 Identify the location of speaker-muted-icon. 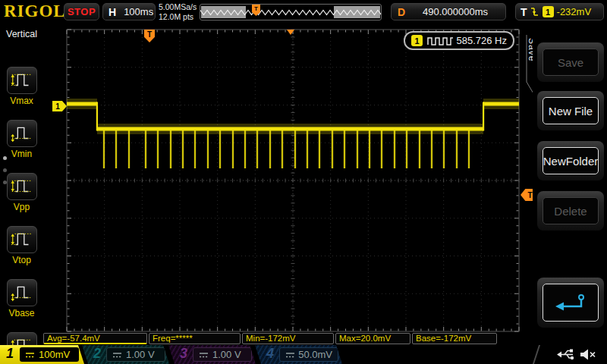
(588, 355).